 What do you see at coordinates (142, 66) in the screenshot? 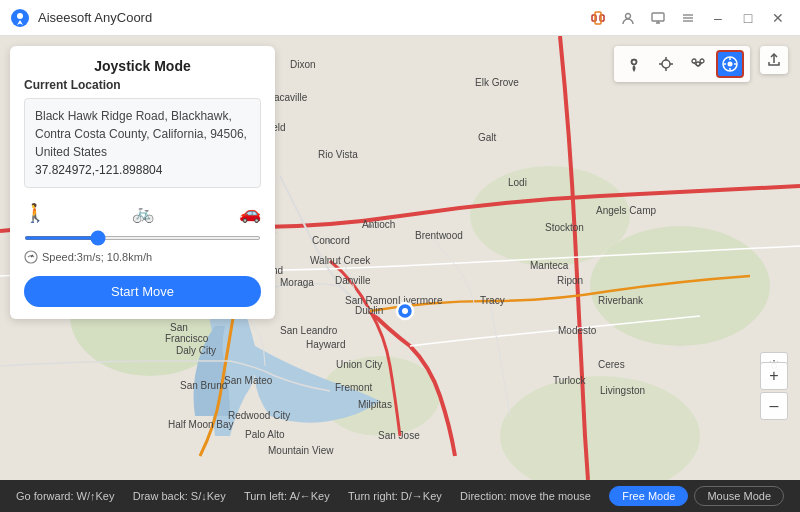
I see `panel-title: Joystick Mode` at bounding box center [142, 66].